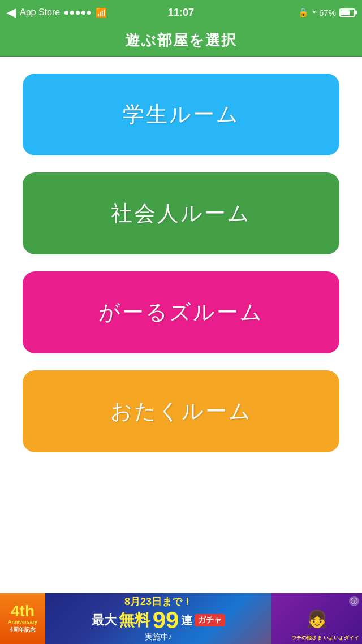 The height and width of the screenshot is (644, 362). Describe the element at coordinates (158, 620) in the screenshot. I see `ad-gacha-line: 最大 無料 99 連 ガチャ` at that location.